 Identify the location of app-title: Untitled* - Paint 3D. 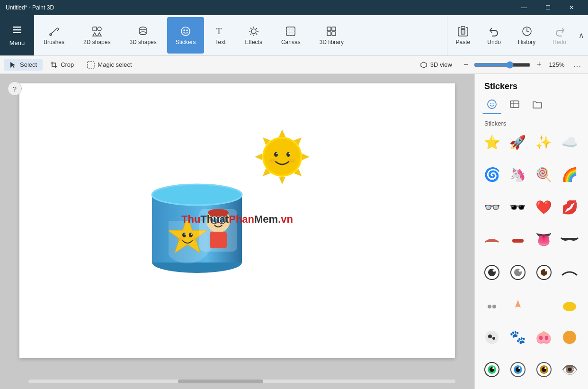
(30, 8).